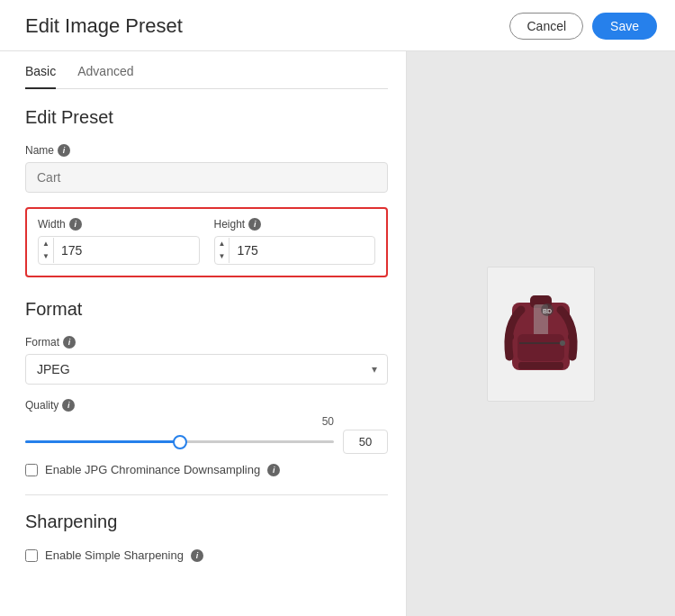 The height and width of the screenshot is (616, 675). What do you see at coordinates (126, 250) in the screenshot?
I see `width-input` at bounding box center [126, 250].